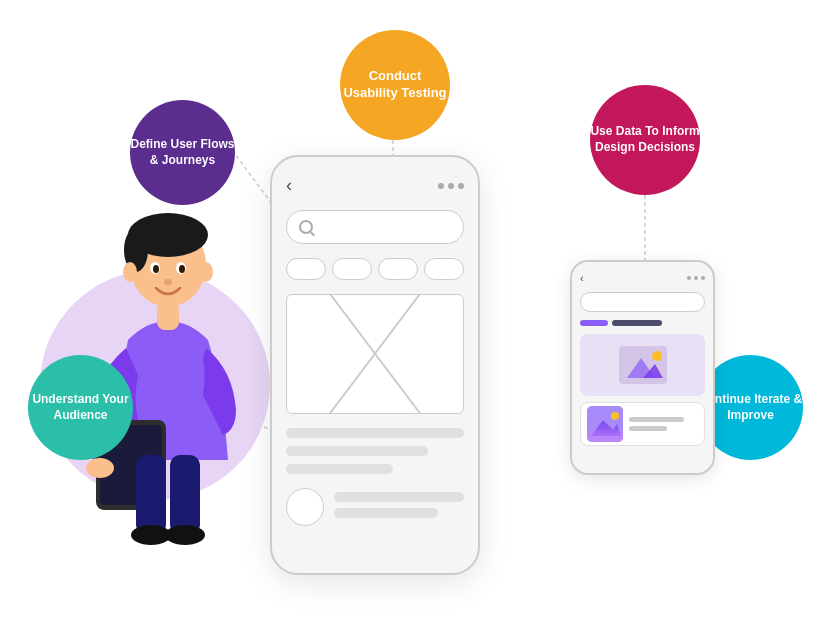  I want to click on phone-small-card1, so click(642, 365).